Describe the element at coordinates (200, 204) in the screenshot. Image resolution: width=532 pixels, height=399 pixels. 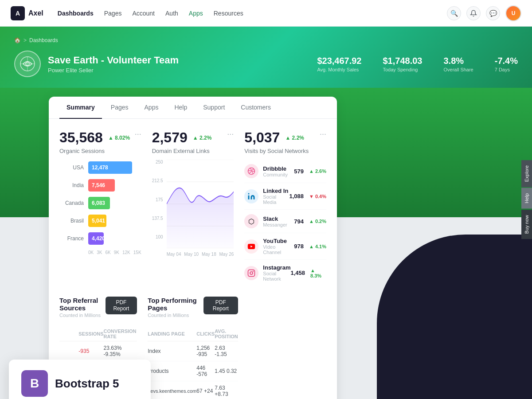
I see `line-chart-svg` at that location.